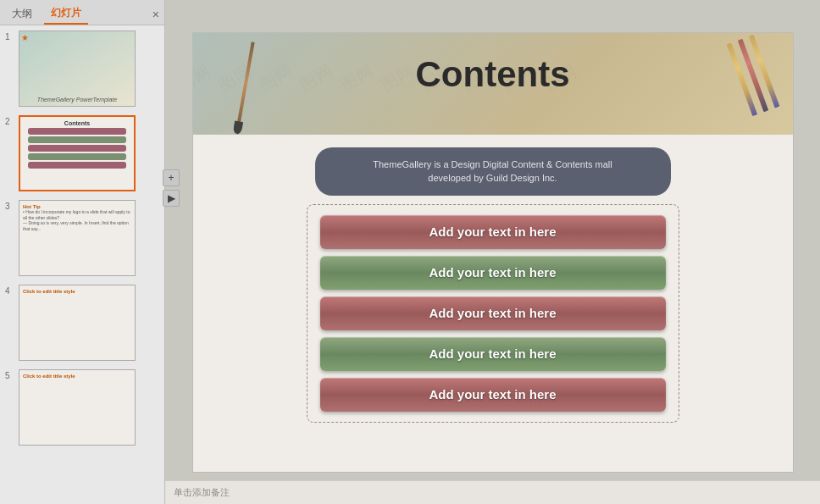  What do you see at coordinates (171, 188) in the screenshot?
I see `side-add-container: + ▶` at bounding box center [171, 188].